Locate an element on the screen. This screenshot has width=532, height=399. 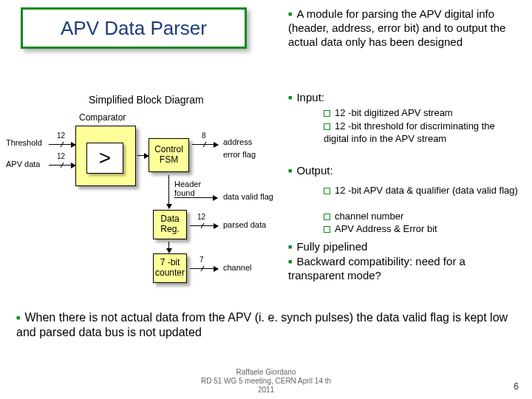
bullet-module: ■A module for parsing the APV digital in… is located at coordinates (405, 28).